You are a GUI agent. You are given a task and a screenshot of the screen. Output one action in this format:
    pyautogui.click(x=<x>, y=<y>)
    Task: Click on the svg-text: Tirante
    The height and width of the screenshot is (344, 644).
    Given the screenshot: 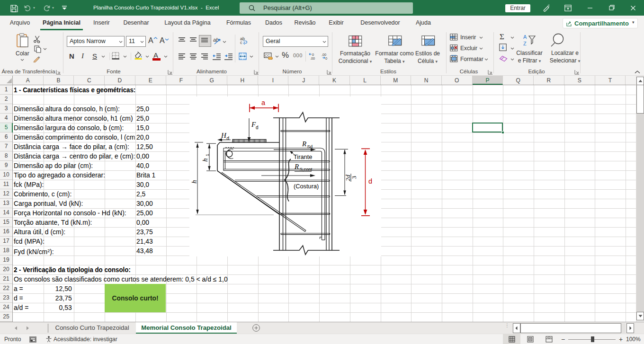 What is the action you would take?
    pyautogui.click(x=303, y=157)
    